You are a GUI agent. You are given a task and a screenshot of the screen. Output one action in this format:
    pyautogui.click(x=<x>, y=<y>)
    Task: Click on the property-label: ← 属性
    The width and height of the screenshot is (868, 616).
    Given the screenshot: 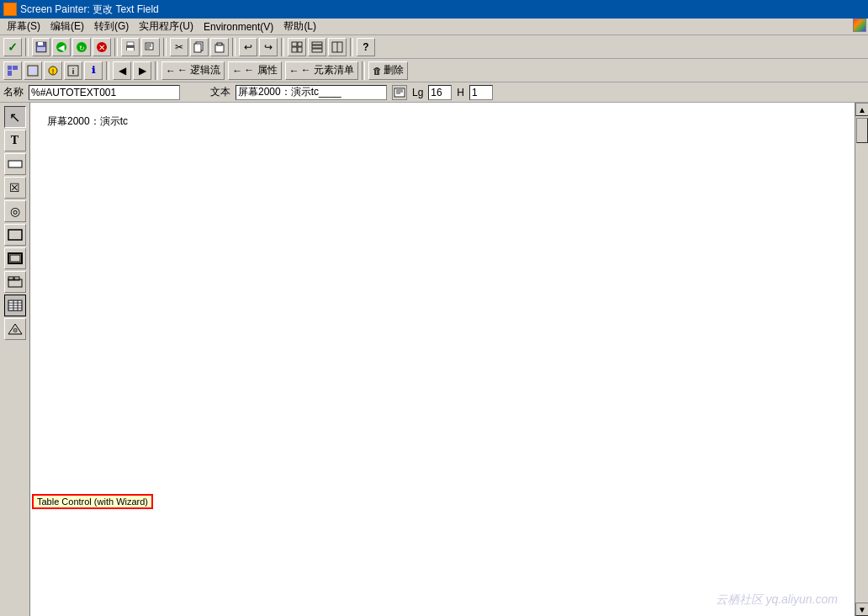 What is the action you would take?
    pyautogui.click(x=261, y=71)
    